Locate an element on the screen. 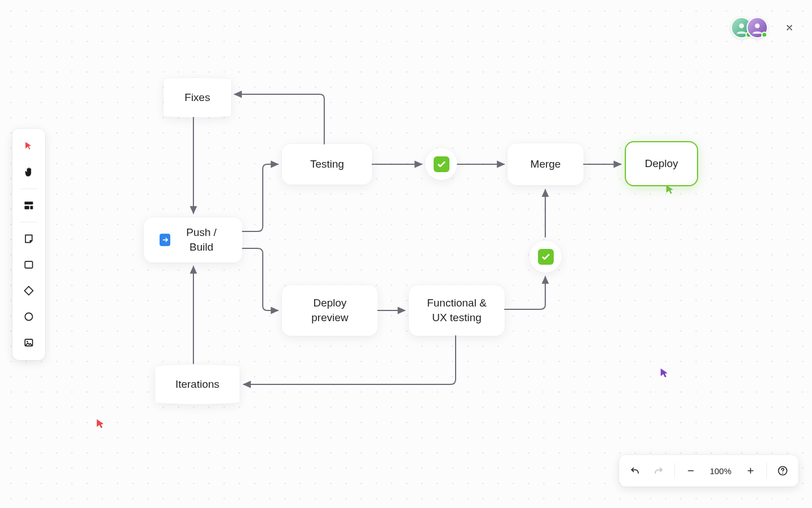  zoom-level: 100% is located at coordinates (721, 471).